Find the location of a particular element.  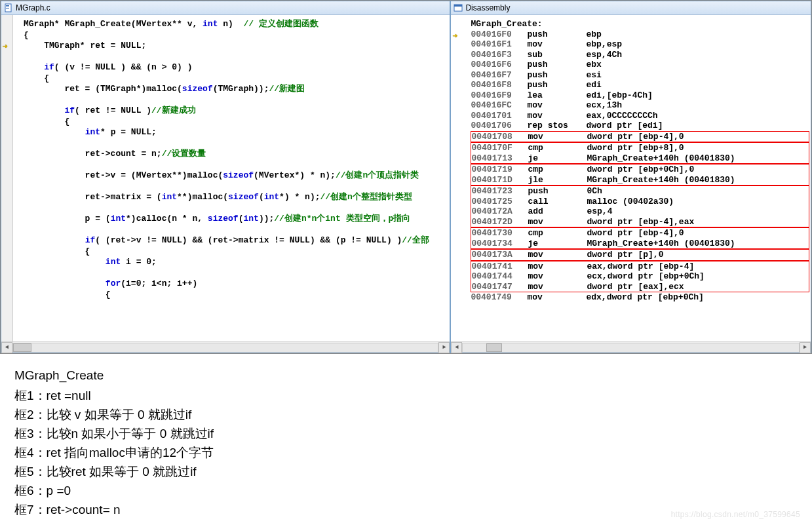

note-line: 框4：ret 指向malloc申请的12个字节 is located at coordinates (408, 452).